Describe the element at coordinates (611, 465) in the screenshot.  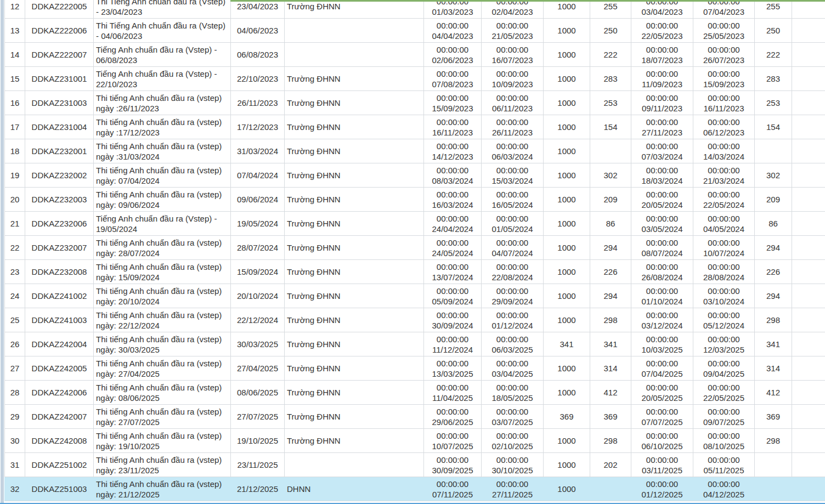
I see `count-1: 202` at that location.